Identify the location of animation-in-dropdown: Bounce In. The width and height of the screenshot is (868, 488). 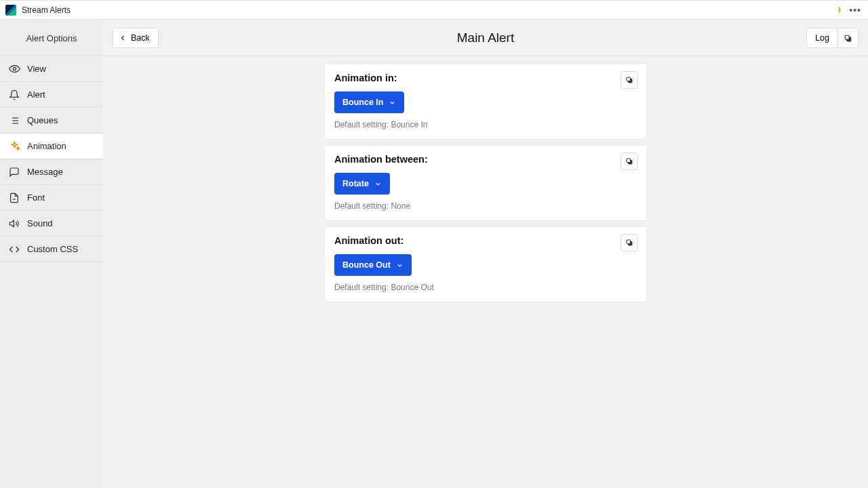
(369, 102).